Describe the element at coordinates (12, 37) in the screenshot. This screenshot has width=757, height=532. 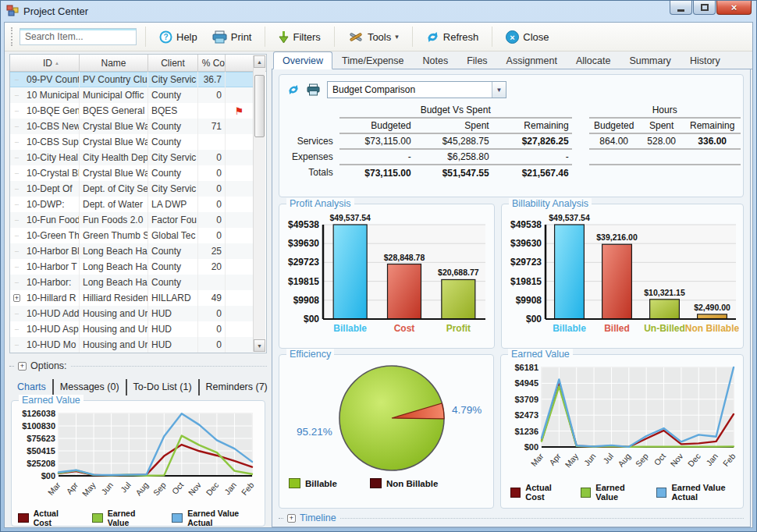
I see `toolbar-grip` at that location.